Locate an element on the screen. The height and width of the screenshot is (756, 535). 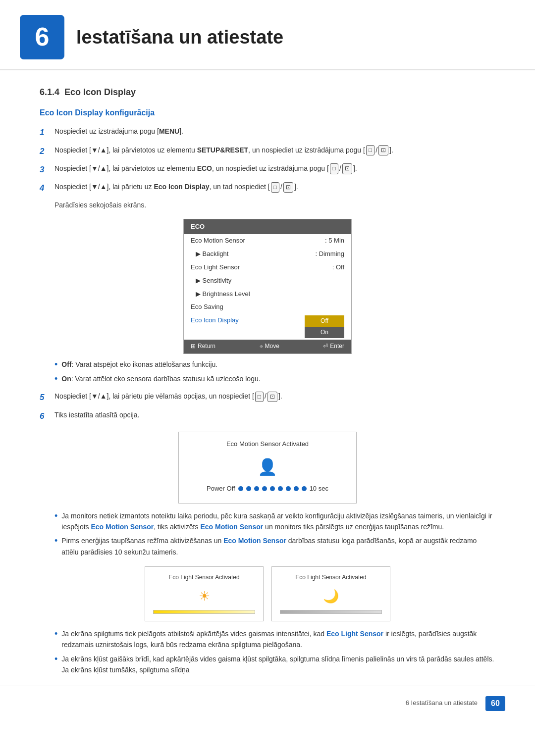
menu-label-eco-light: Eco Light Sensor is located at coordinates (215, 267).